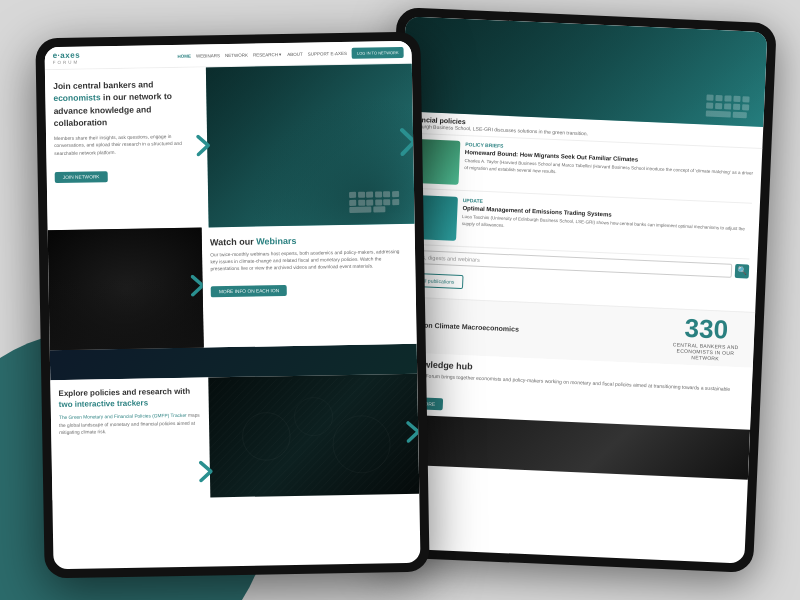  What do you see at coordinates (208, 56) in the screenshot?
I see `nav-webinars: WEBINARS` at bounding box center [208, 56].